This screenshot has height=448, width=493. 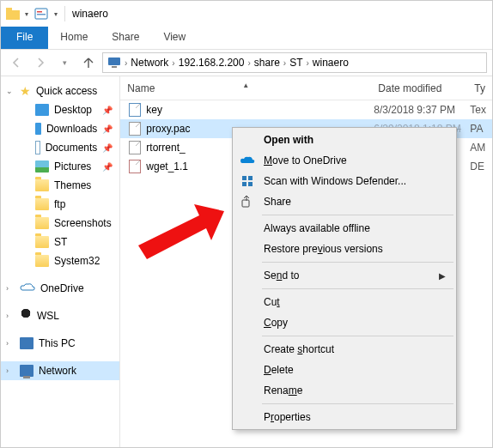 I want to click on menu-copy: Copy, so click(x=344, y=323).